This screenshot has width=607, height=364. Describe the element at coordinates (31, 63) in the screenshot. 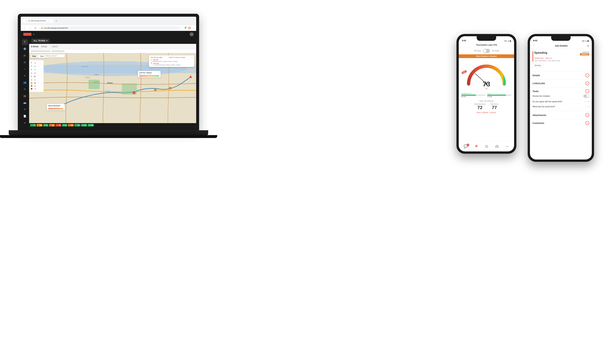

I see `turn-icon-1: ↱` at that location.